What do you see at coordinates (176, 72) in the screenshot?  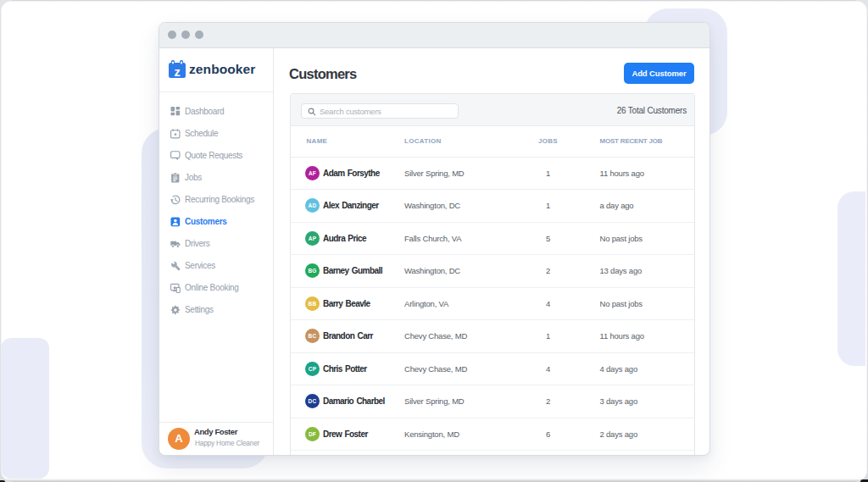 I see `svg-text: z` at bounding box center [176, 72].